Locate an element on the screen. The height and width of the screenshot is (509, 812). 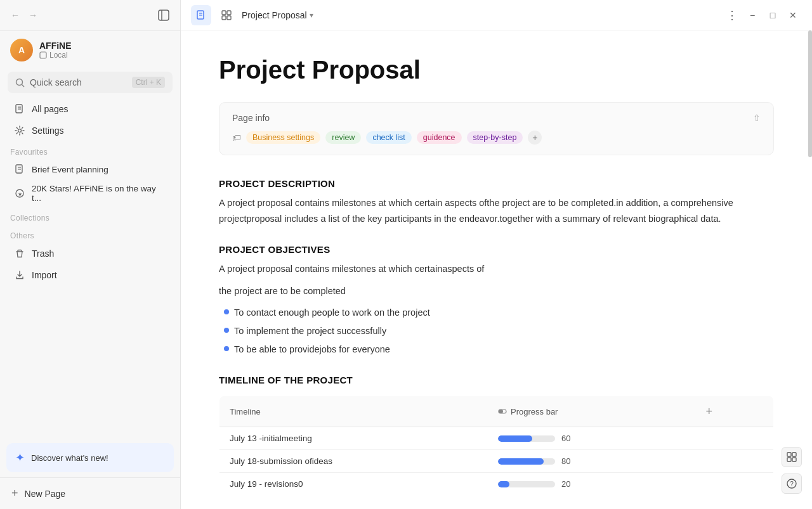
help-button: ? is located at coordinates (792, 484).